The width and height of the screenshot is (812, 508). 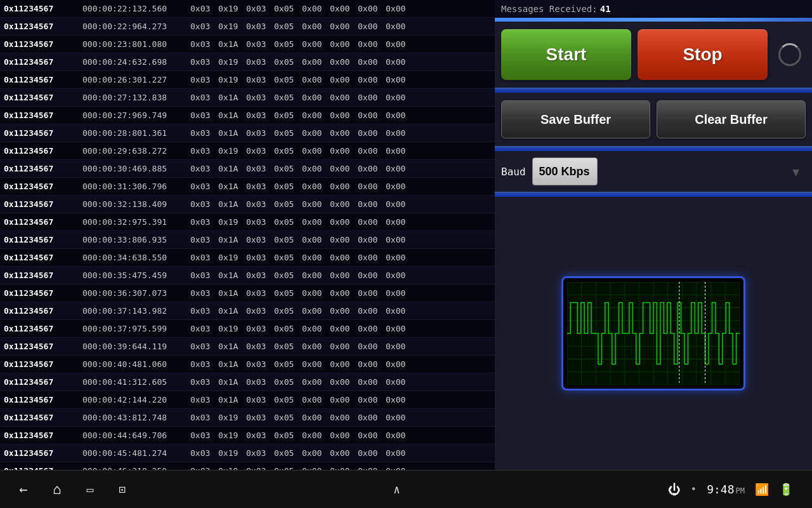 I want to click on nav-center: ∧, so click(x=397, y=489).